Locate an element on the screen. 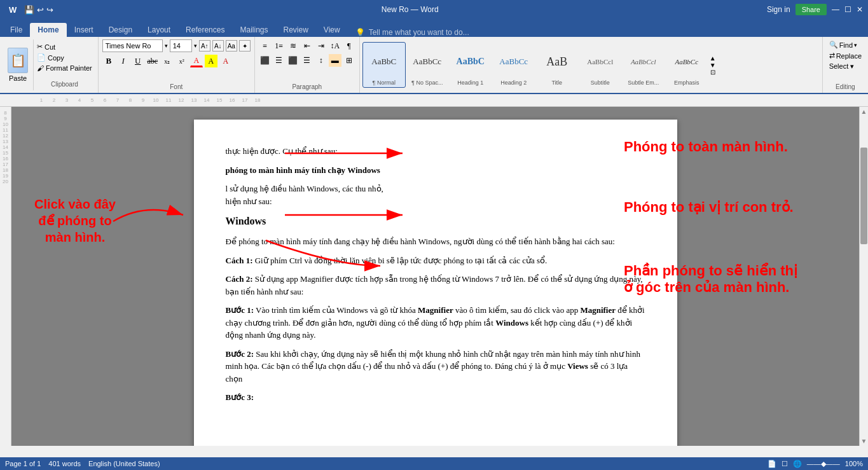  style-normal: AaBbC ¶ Normal is located at coordinates (384, 65).